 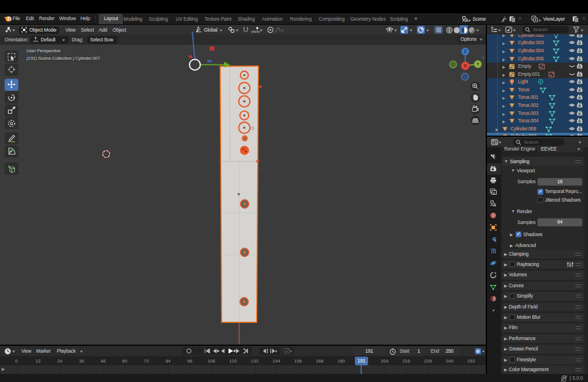 What do you see at coordinates (465, 65) in the screenshot?
I see `svg-text: X` at bounding box center [465, 65].